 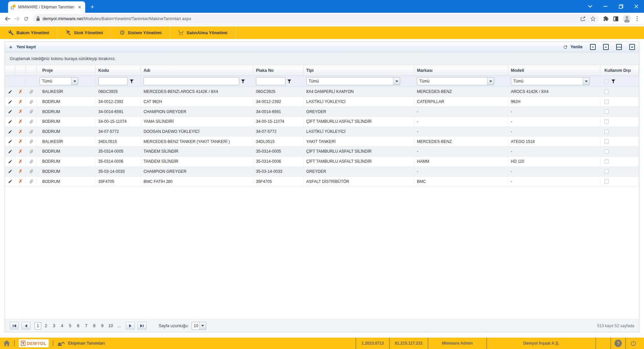 I want to click on menu-satinalma-yonetimi: SatınAlma Yönetimi, so click(x=203, y=33).